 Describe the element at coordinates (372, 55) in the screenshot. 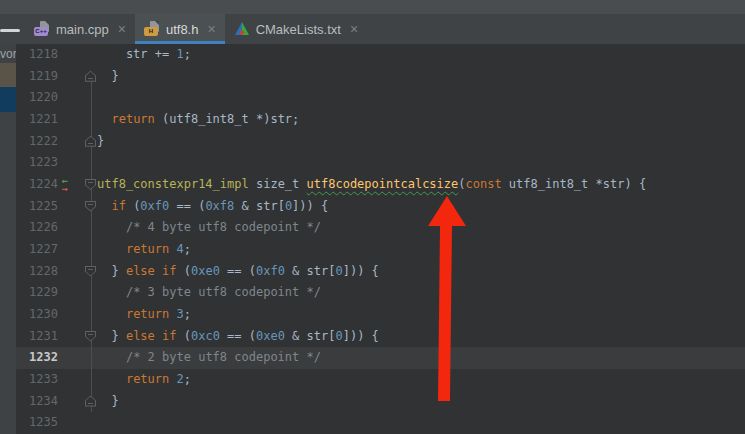

I see `code-line: 1218 str += 1;` at that location.